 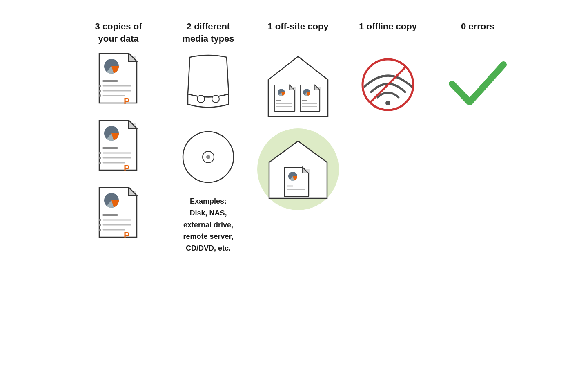 What do you see at coordinates (298, 169) in the screenshot?
I see `house-highlighted-icon` at bounding box center [298, 169].